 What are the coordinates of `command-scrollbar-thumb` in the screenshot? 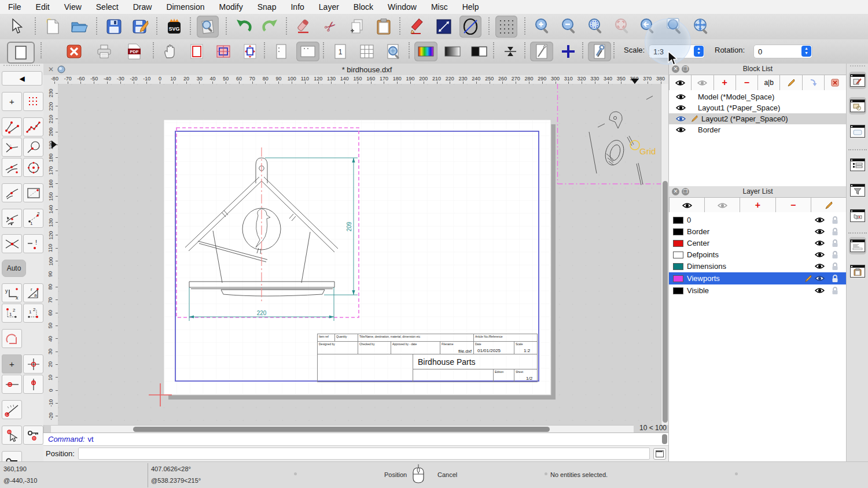 It's located at (664, 439).